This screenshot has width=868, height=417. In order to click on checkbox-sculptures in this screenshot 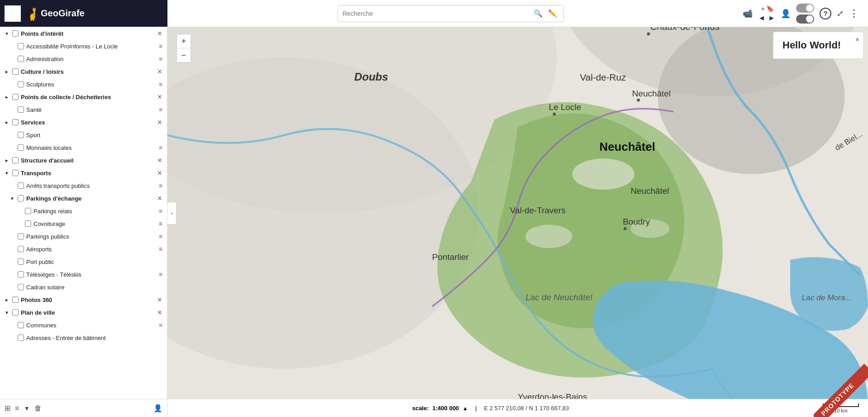, I will do `click(21, 84)`.